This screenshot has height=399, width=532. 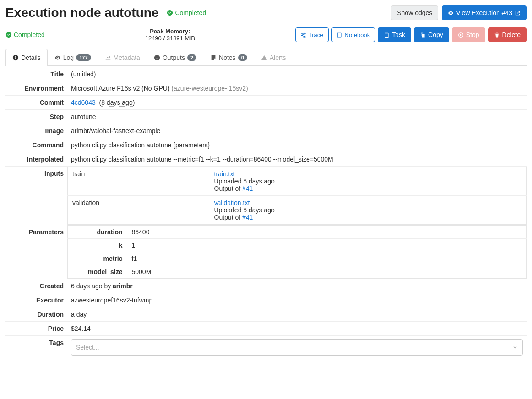 I want to click on row-tags: Tags Select..., so click(x=266, y=348).